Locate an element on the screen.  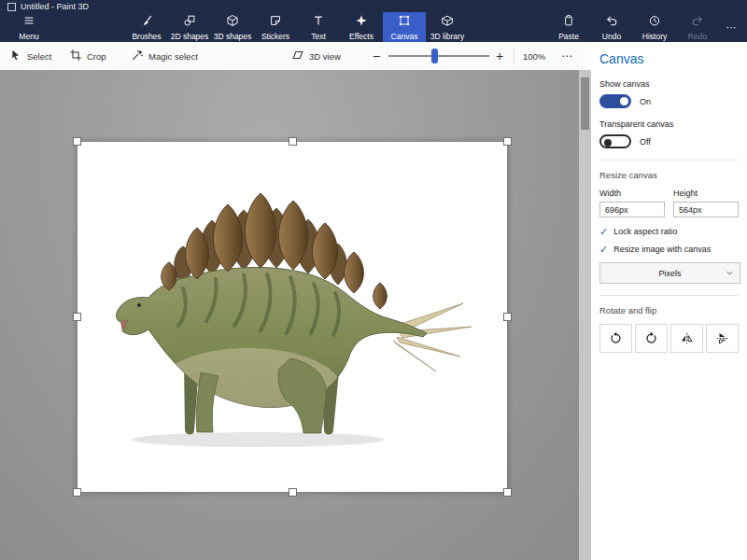
selection-handle-top-center is located at coordinates (293, 142).